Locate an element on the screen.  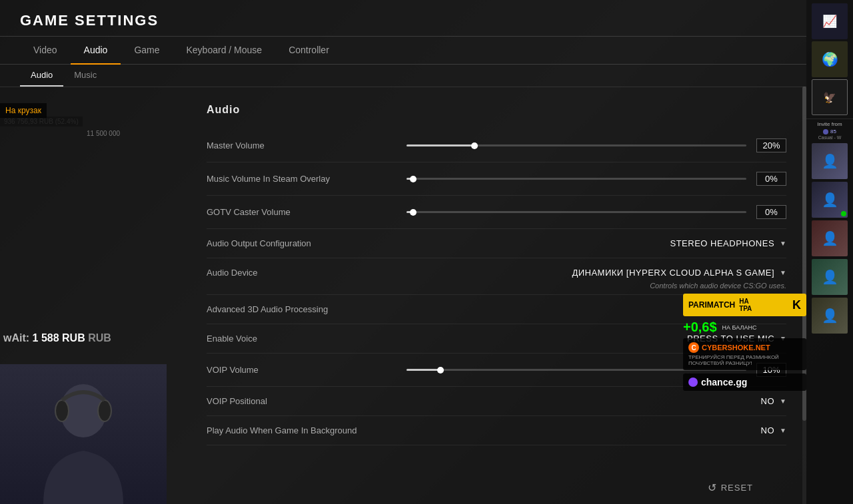
cybershoke-icon: C is located at coordinates (694, 348).